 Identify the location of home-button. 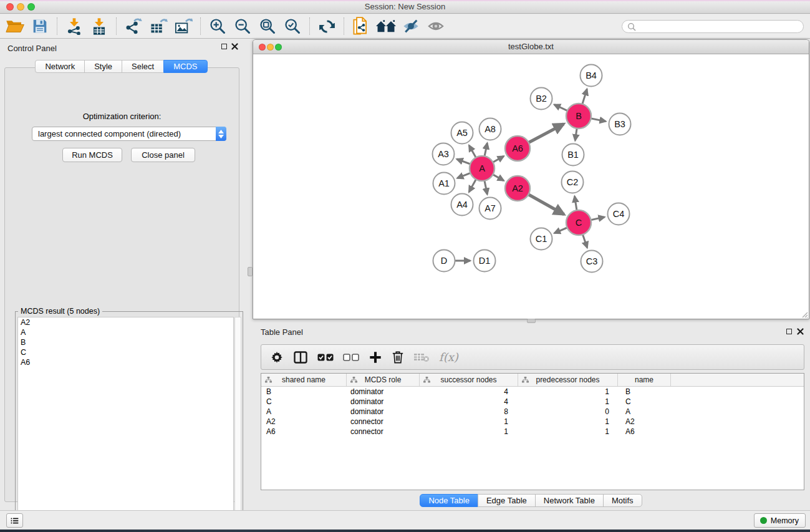
(386, 26).